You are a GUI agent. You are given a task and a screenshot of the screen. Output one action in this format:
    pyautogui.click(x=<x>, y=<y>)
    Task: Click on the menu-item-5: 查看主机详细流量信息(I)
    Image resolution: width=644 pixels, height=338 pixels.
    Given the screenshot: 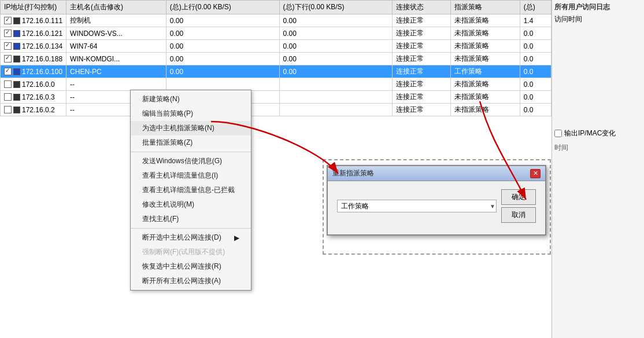 What is the action you would take?
    pyautogui.click(x=191, y=176)
    